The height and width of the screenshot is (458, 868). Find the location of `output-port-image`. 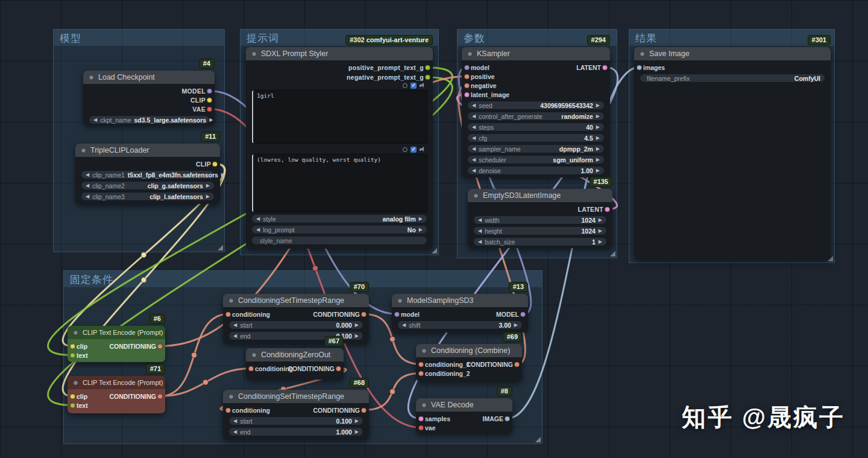

output-port-image is located at coordinates (508, 419).